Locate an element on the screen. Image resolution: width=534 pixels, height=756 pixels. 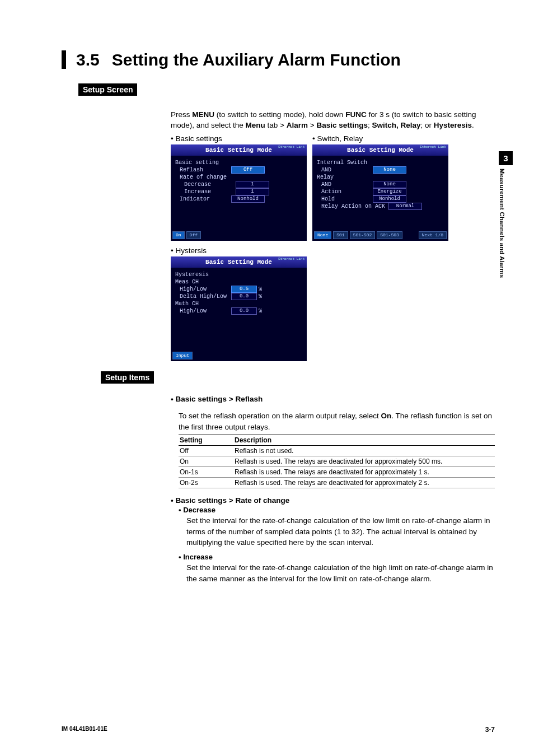
indicator-field: Nonhold is located at coordinates (248, 199).